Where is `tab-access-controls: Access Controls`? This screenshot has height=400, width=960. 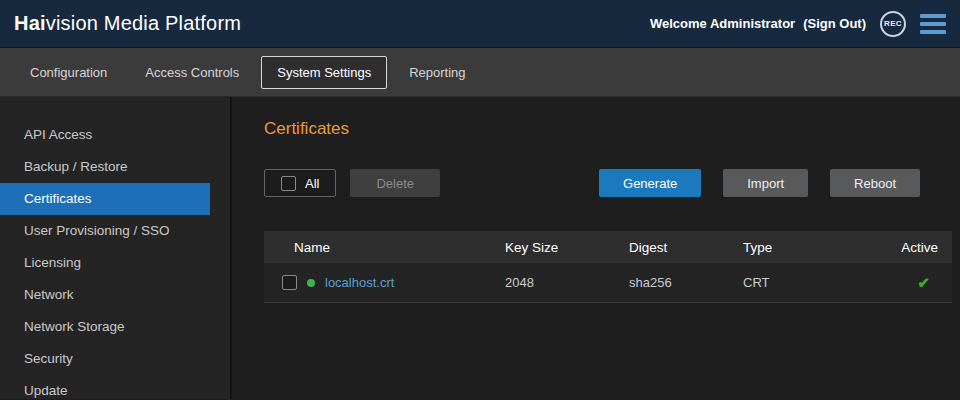 tab-access-controls: Access Controls is located at coordinates (192, 72).